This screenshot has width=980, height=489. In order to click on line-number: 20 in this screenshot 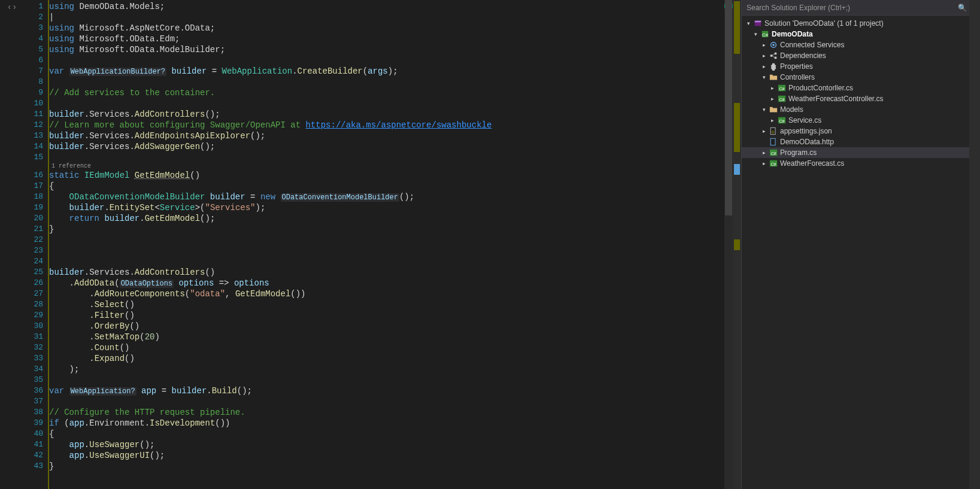, I will do `click(34, 218)`.